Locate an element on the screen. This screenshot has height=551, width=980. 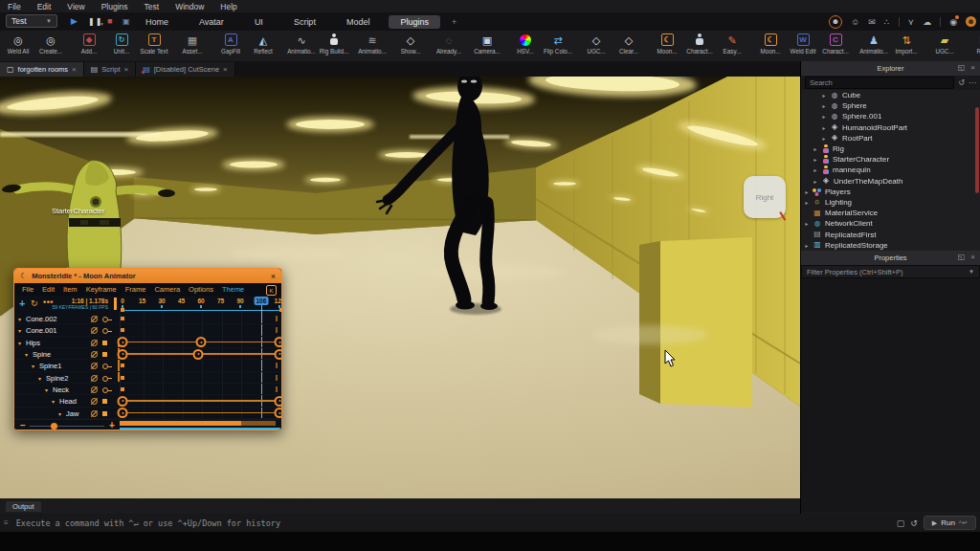
cloud-sync-icon: ☁ is located at coordinates (926, 22).